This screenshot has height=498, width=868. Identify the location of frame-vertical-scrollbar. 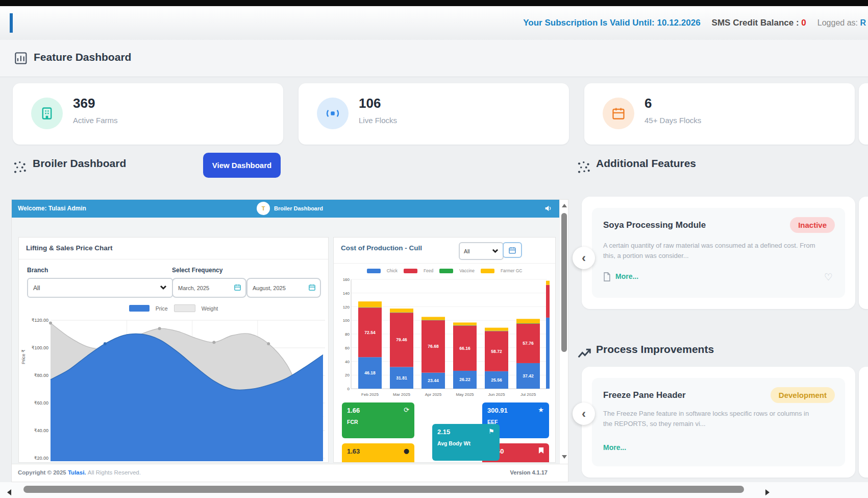
(564, 332).